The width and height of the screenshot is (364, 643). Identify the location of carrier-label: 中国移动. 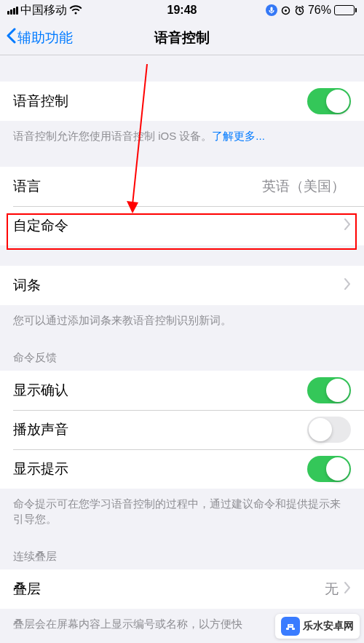
(44, 10).